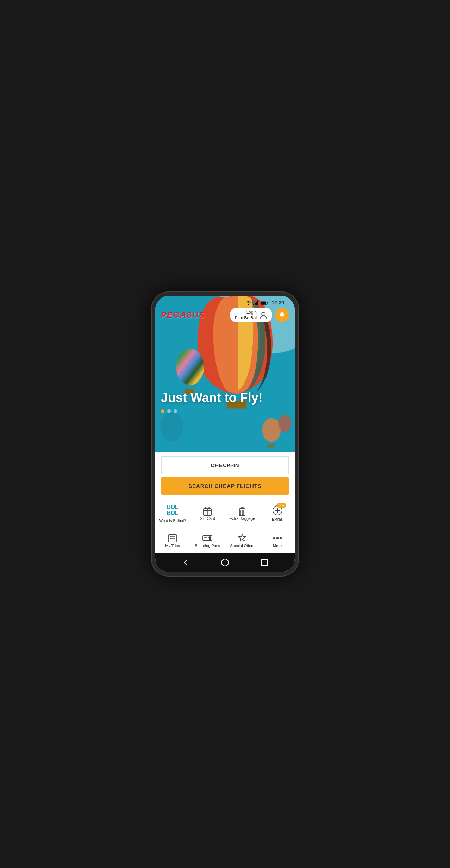 The image size is (450, 868). Describe the element at coordinates (173, 514) in the screenshot. I see `menu-item-bolbol: BOLBOL What is Bolbol?` at that location.